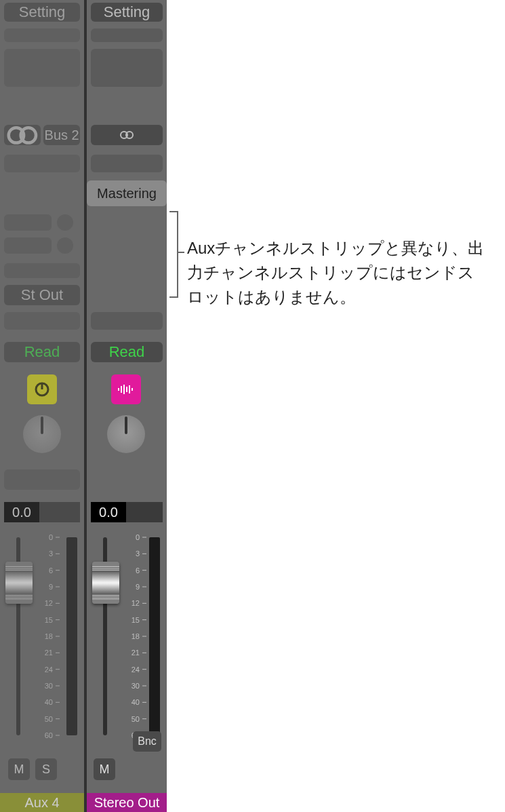  Describe the element at coordinates (46, 769) in the screenshot. I see `solo-button: S` at that location.